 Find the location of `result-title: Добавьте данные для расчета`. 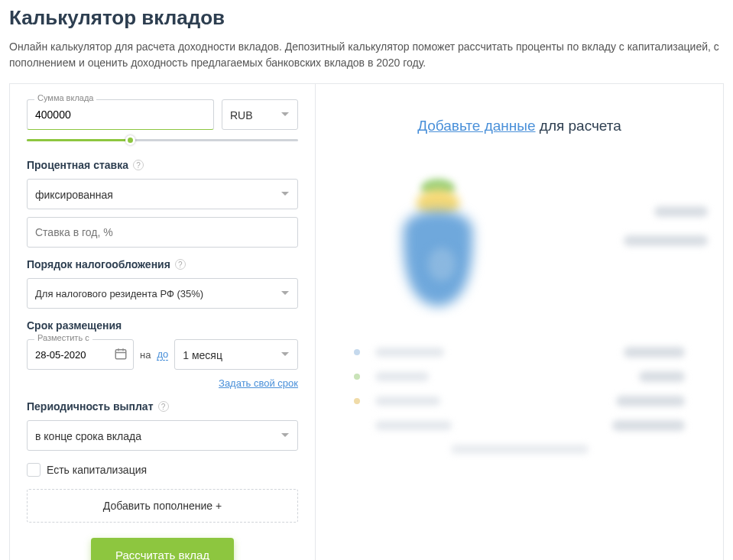

result-title: Добавьте данные для расчета is located at coordinates (520, 126).